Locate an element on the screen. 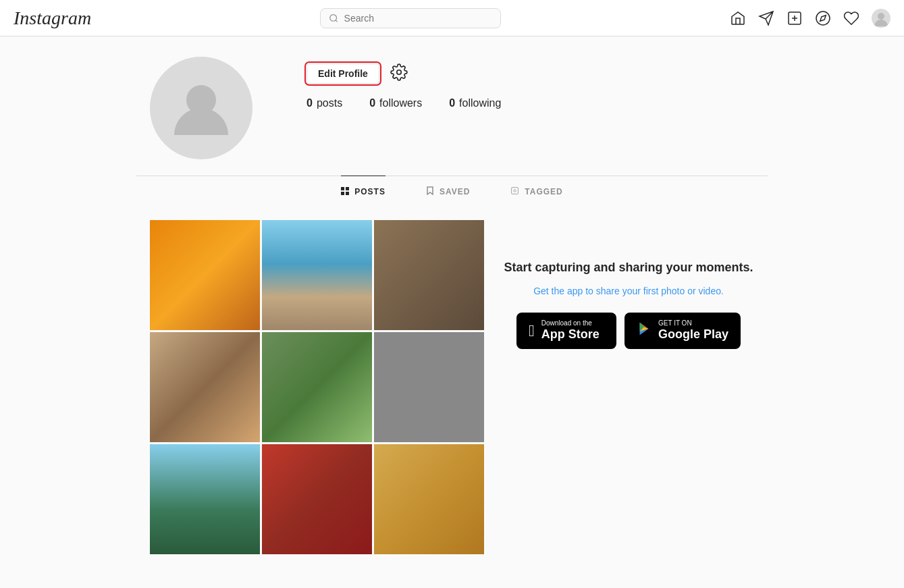  avatar-placeholder-icon is located at coordinates (201, 108).